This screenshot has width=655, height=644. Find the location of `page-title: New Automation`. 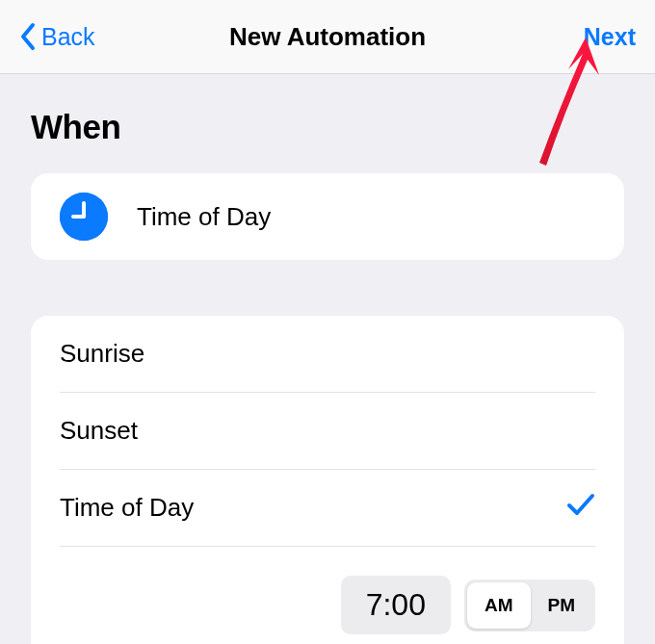

page-title: New Automation is located at coordinates (328, 37).